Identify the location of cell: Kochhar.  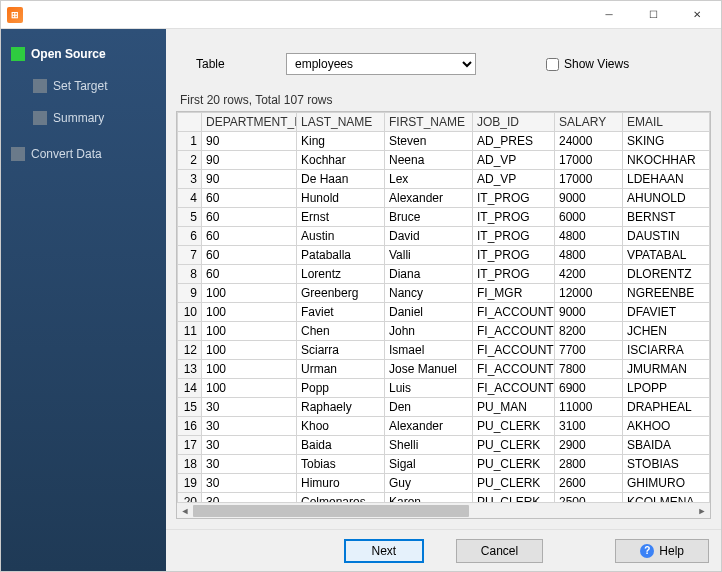
(341, 160).